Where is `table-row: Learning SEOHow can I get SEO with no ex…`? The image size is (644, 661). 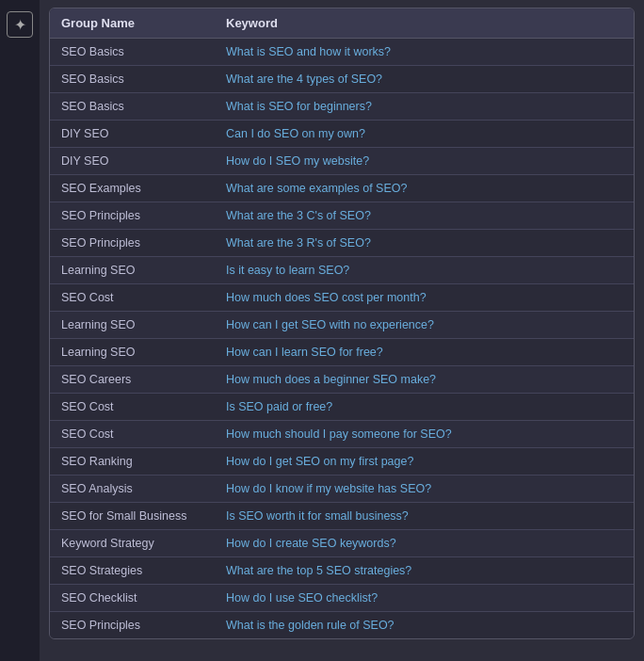 table-row: Learning SEOHow can I get SEO with no ex… is located at coordinates (342, 326).